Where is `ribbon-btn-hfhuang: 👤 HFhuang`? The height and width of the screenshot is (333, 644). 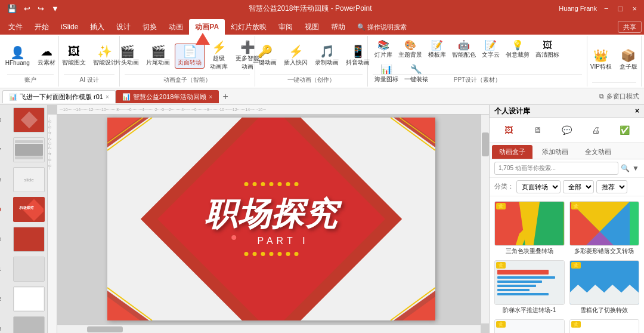 ribbon-btn-hfhuang: 👤 HFhuang is located at coordinates (18, 56).